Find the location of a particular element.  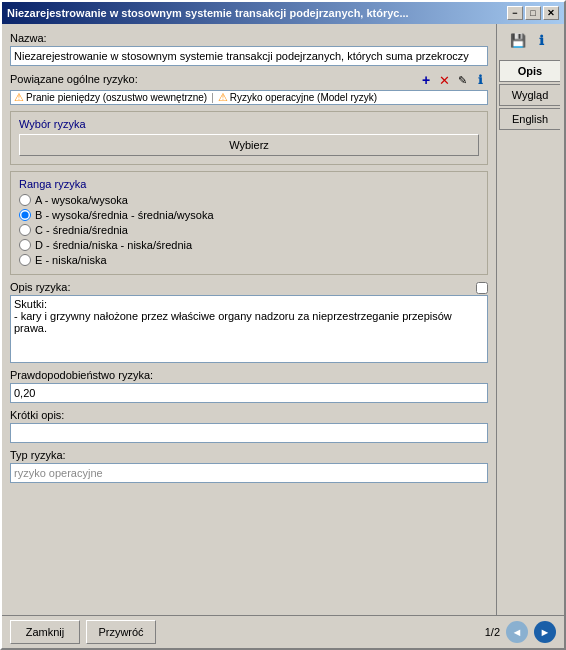

risk-tag-1-text: Pranie pieniędzy (oszustwo wewnętrzne) is located at coordinates (116, 98).